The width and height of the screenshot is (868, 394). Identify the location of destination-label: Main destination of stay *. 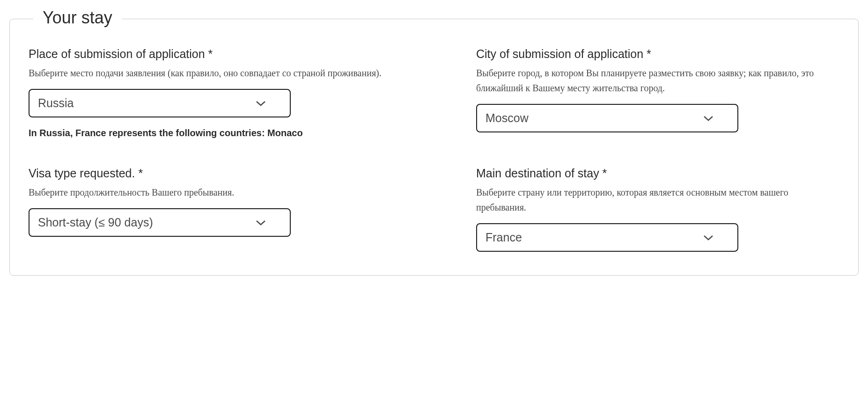
(658, 173).